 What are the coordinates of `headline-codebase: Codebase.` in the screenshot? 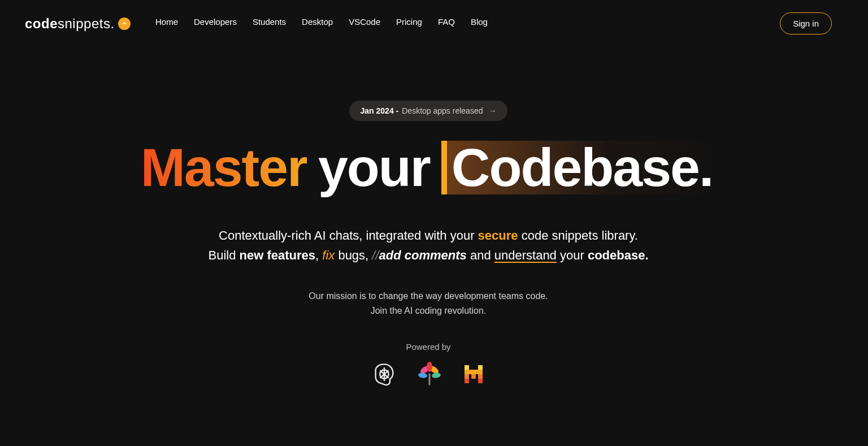 It's located at (582, 167).